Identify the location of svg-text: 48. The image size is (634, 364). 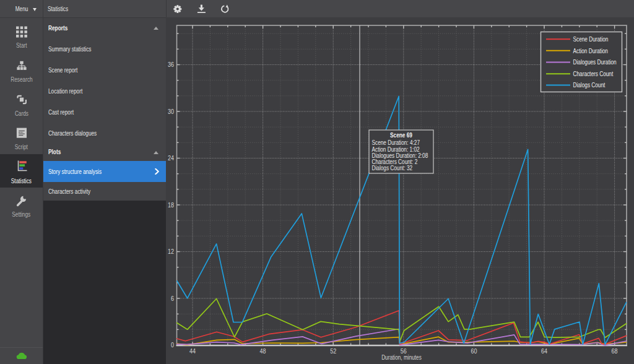
(263, 351).